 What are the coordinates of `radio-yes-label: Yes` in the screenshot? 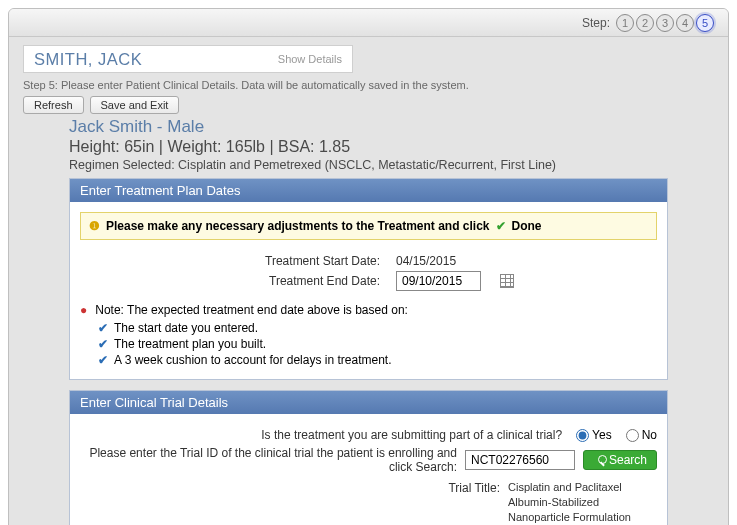 It's located at (602, 435).